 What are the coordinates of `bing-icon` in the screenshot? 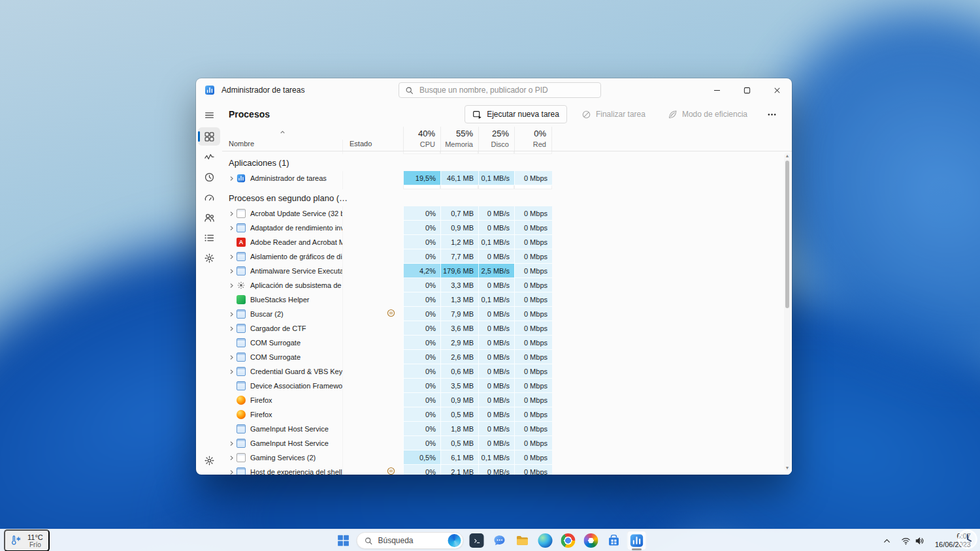 It's located at (455, 541).